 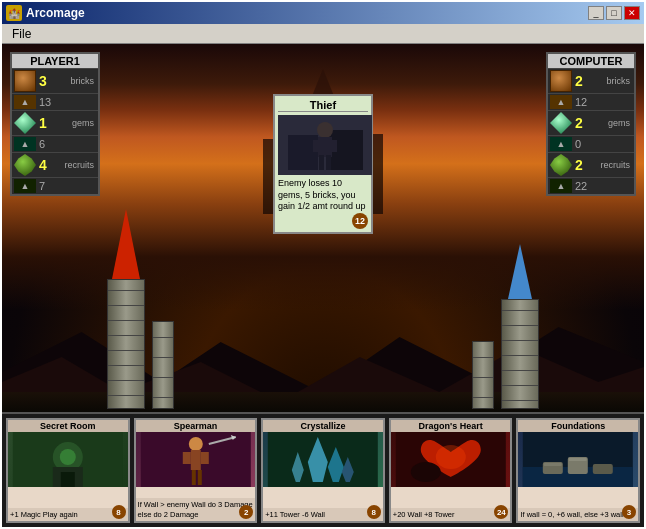 I want to click on card-secret-room-title: Secret Room, so click(x=68, y=426).